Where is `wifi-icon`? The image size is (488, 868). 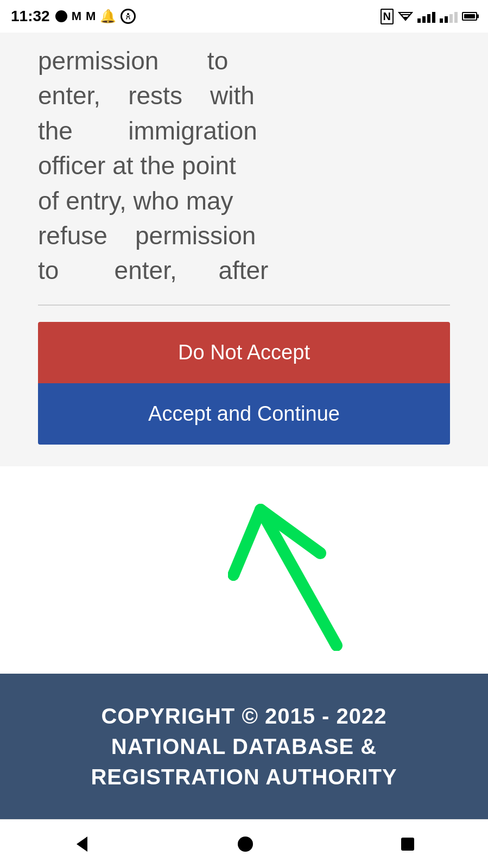 wifi-icon is located at coordinates (405, 16).